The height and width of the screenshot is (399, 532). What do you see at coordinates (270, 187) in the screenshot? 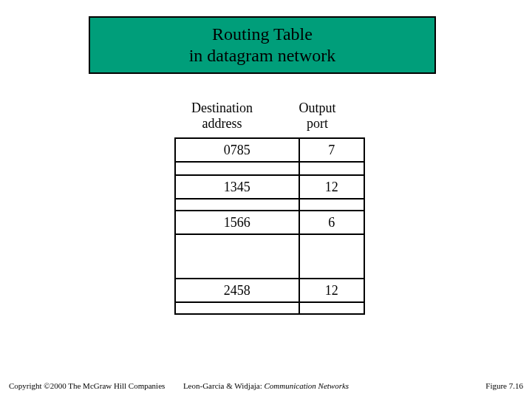
I see `table-row: 1345 12` at bounding box center [270, 187].